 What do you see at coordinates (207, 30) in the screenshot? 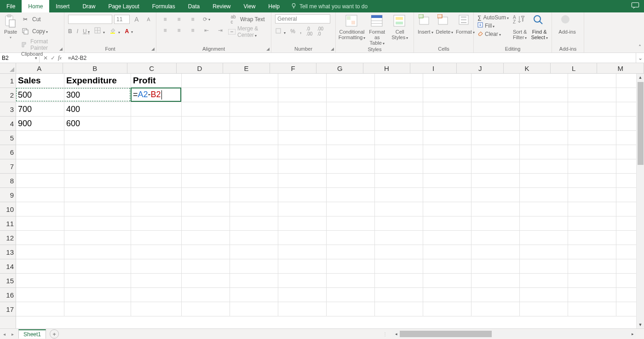
I see `decrease-indent-icon: ⇤` at bounding box center [207, 30].